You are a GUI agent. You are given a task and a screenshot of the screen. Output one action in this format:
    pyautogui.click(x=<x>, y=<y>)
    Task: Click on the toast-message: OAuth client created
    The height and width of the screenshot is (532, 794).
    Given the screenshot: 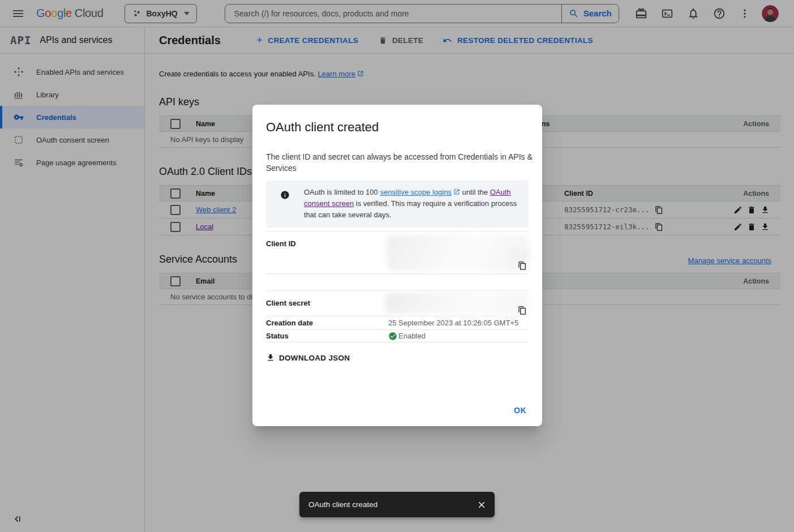 What is the action you would take?
    pyautogui.click(x=343, y=505)
    